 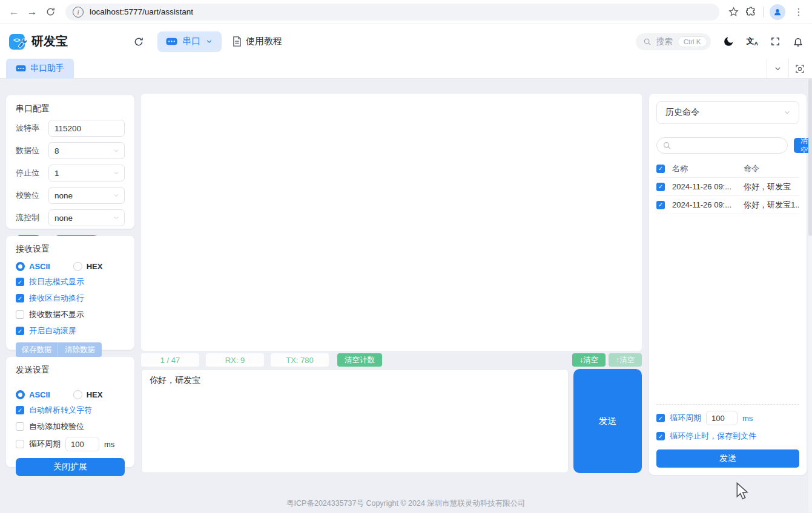 I want to click on history-mode-value: 历史命令, so click(x=682, y=113).